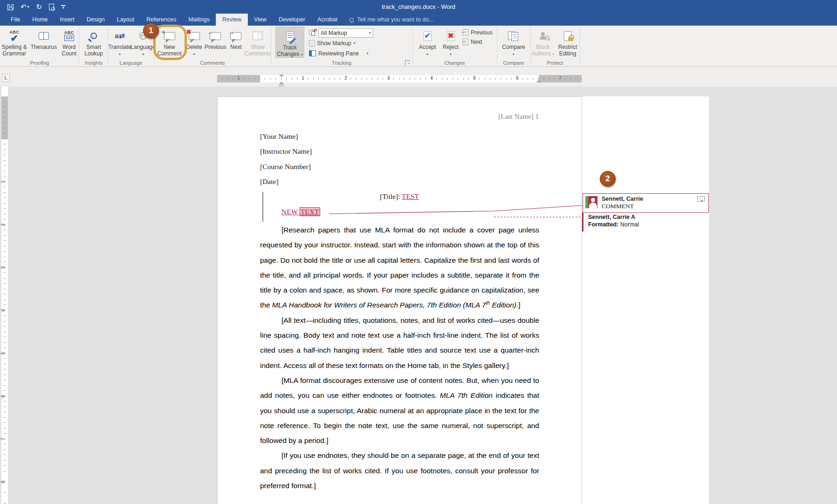 Image resolution: width=837 pixels, height=504 pixels. I want to click on tab-home: Home, so click(40, 20).